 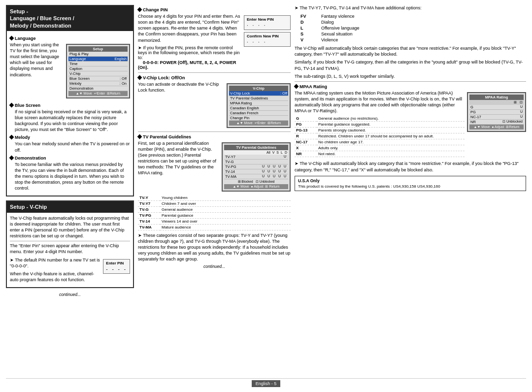 I want to click on header-line1: Setup -, so click(x=19, y=11).